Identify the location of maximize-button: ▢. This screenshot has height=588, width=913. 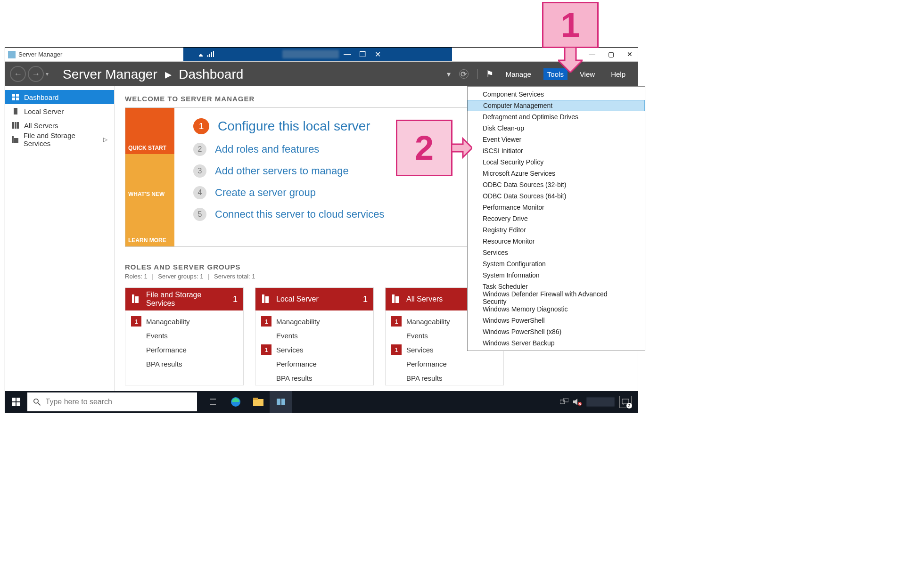
(611, 54).